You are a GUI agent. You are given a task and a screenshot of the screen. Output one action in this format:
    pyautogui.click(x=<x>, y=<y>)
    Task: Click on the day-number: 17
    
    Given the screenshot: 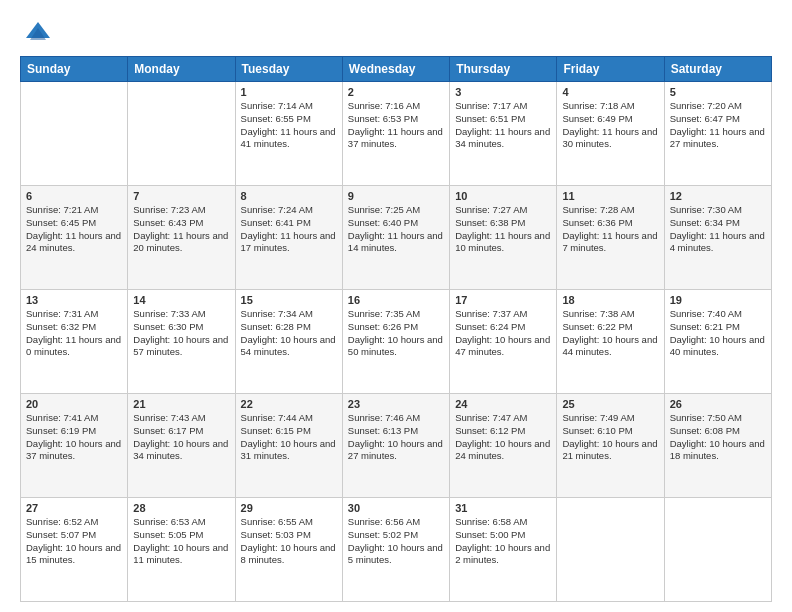 What is the action you would take?
    pyautogui.click(x=503, y=300)
    